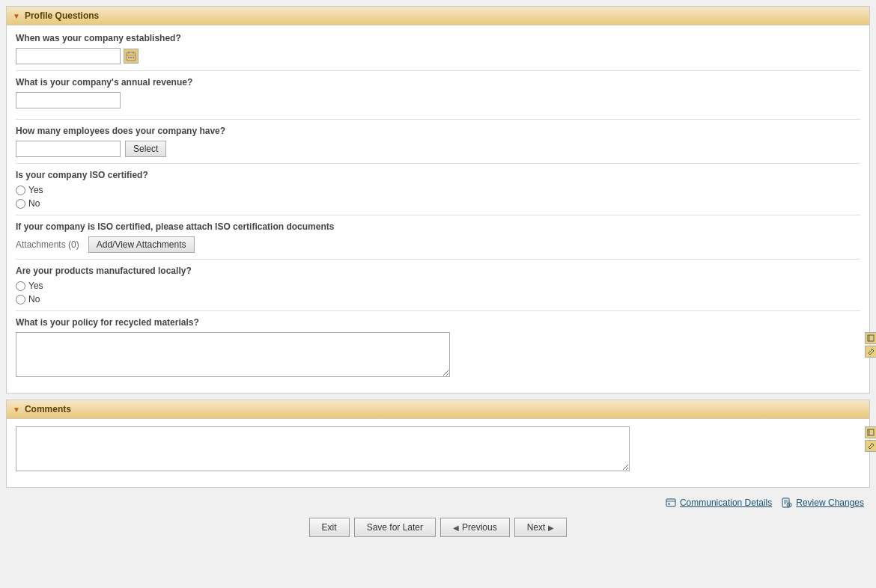  I want to click on review-changes-icon, so click(787, 503).